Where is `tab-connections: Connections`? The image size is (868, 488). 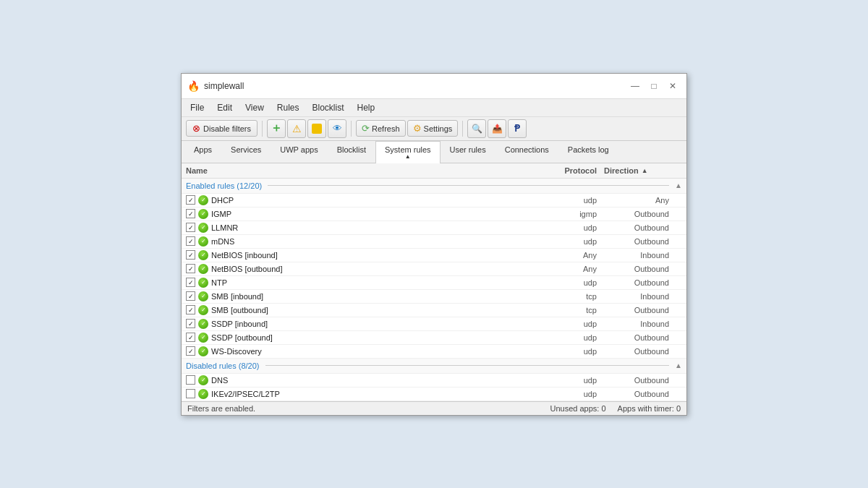
tab-connections: Connections is located at coordinates (527, 152).